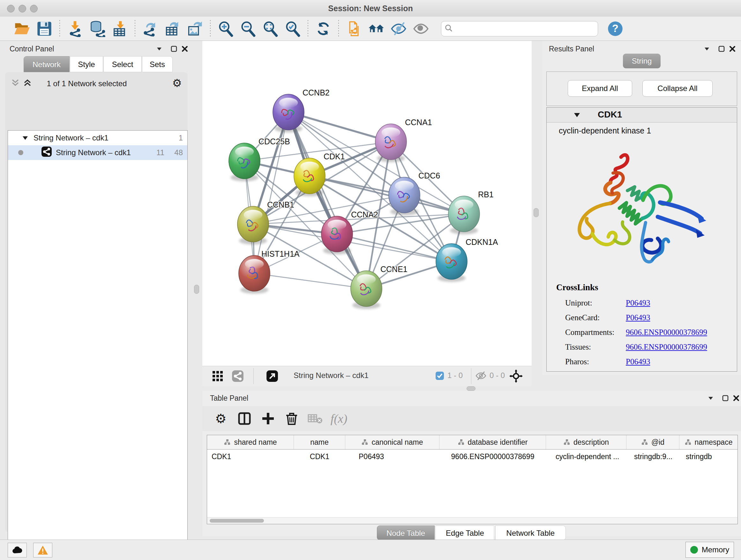  I want to click on network-node-CDC25B: CDC25B, so click(259, 159).